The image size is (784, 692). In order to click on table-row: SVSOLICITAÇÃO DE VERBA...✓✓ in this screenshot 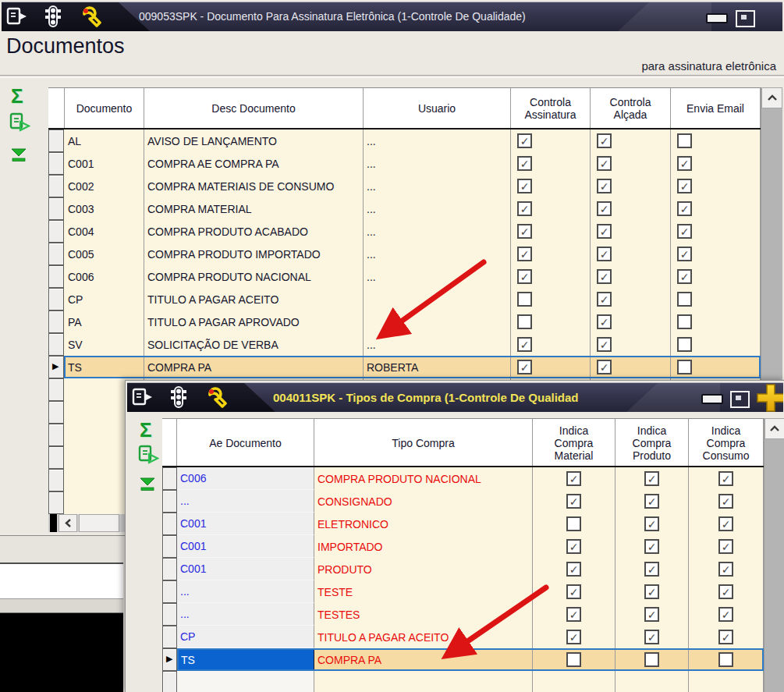, I will do `click(404, 345)`.